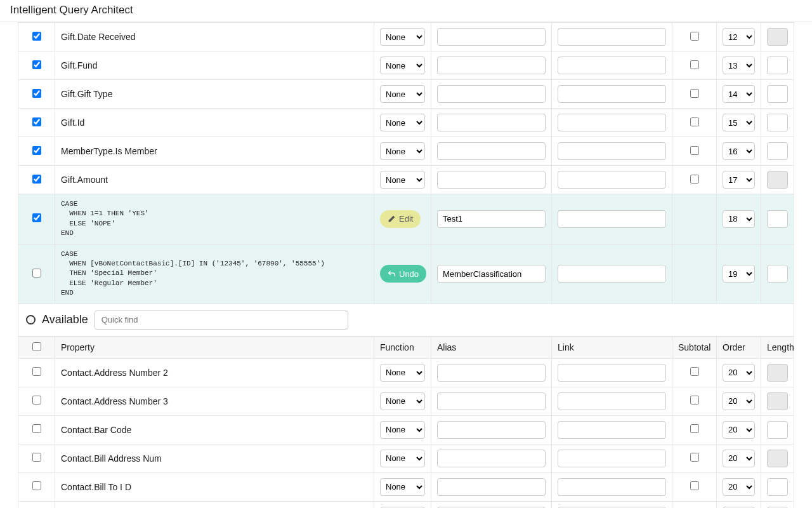  I want to click on order-select: 14, so click(738, 94).